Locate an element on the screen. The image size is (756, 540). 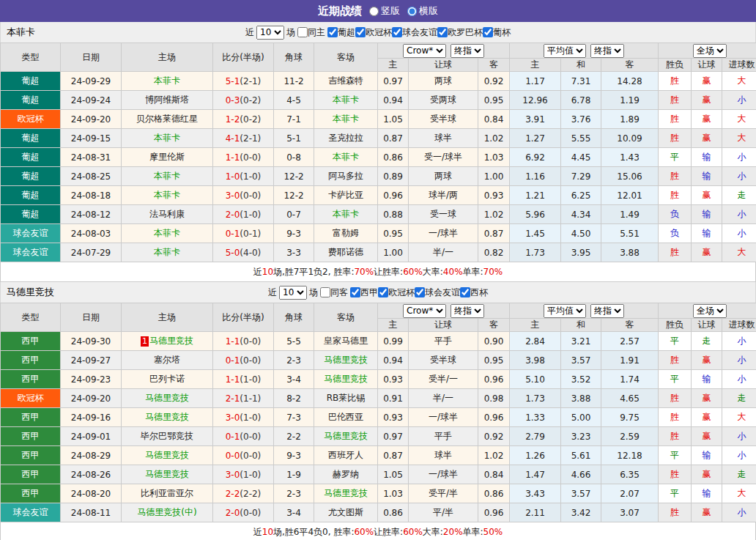
league-filter: 西杯 is located at coordinates (474, 293).